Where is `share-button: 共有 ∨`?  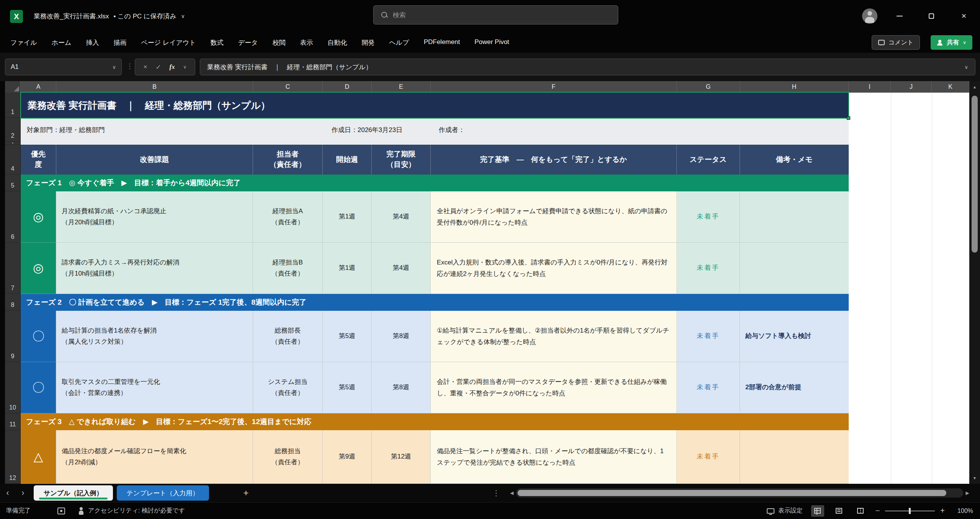 share-button: 共有 ∨ is located at coordinates (952, 42).